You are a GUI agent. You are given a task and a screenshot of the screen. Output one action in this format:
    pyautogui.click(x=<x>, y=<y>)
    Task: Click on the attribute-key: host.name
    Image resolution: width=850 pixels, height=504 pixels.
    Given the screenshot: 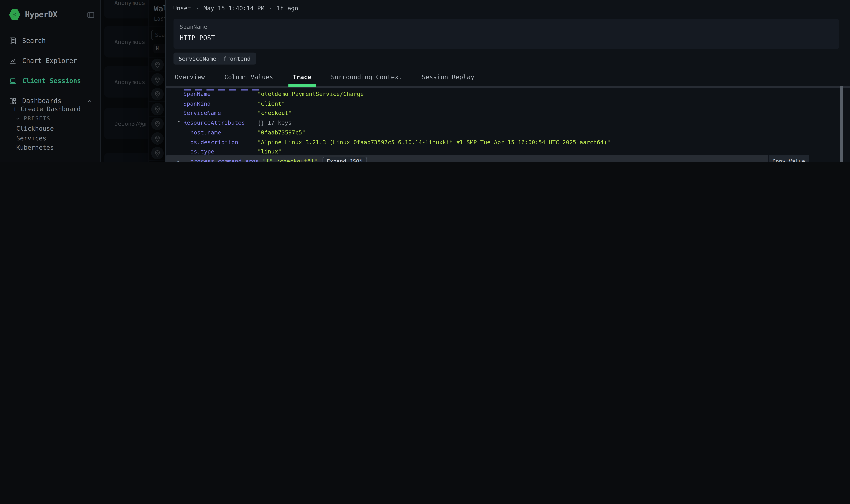 What is the action you would take?
    pyautogui.click(x=210, y=132)
    